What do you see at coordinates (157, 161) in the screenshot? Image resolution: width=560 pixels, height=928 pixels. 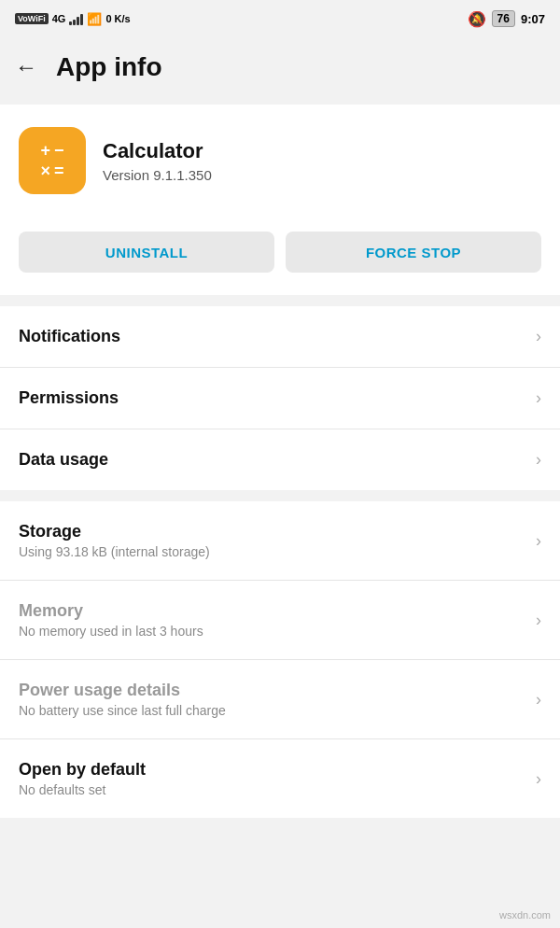 I see `app-details: Calculator Version 9.1.1.350` at bounding box center [157, 161].